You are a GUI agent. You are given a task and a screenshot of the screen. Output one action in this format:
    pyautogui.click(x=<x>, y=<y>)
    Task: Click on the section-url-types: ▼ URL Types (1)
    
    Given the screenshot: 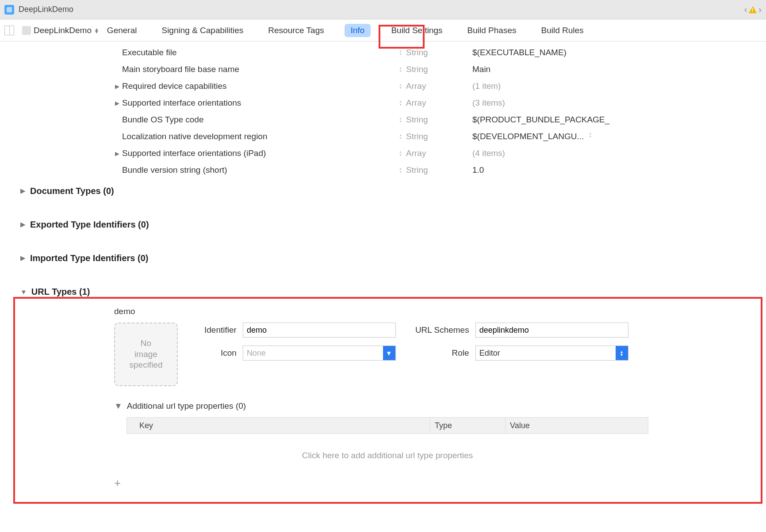 What is the action you would take?
    pyautogui.click(x=383, y=292)
    